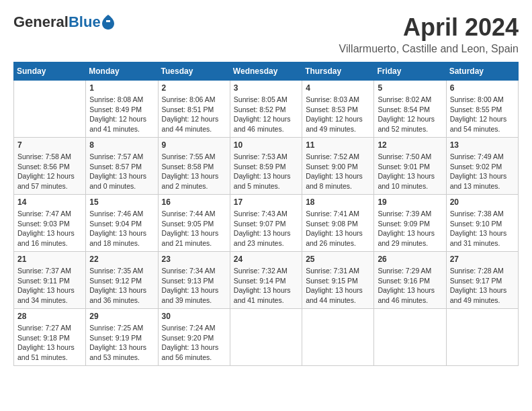 Image resolution: width=532 pixels, height=411 pixels. Describe the element at coordinates (339, 281) in the screenshot. I see `calendar-cell: 25Sunrise: 7:31 AMSunset: 9:15 PMDayligh…` at that location.